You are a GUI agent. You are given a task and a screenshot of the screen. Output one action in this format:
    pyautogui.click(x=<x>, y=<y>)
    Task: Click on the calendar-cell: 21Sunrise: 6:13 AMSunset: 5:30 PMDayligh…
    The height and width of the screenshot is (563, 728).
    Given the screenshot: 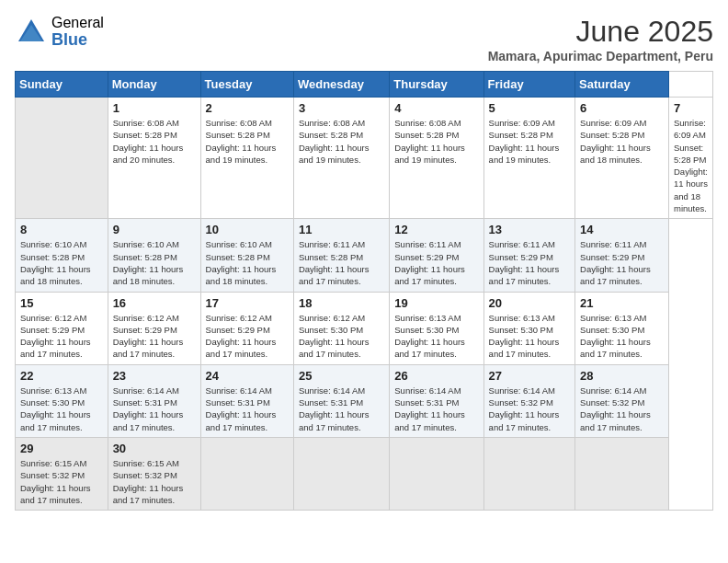 What is the action you would take?
    pyautogui.click(x=622, y=327)
    